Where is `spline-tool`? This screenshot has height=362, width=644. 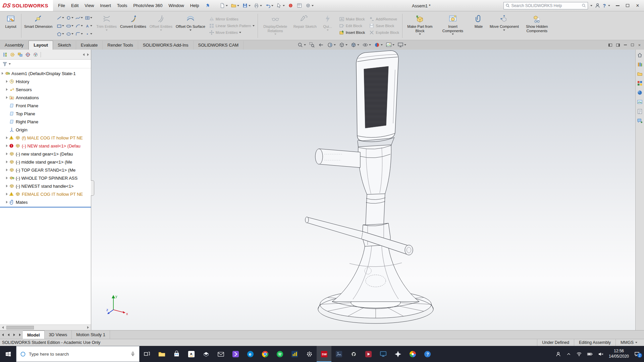
spline-tool is located at coordinates (79, 18).